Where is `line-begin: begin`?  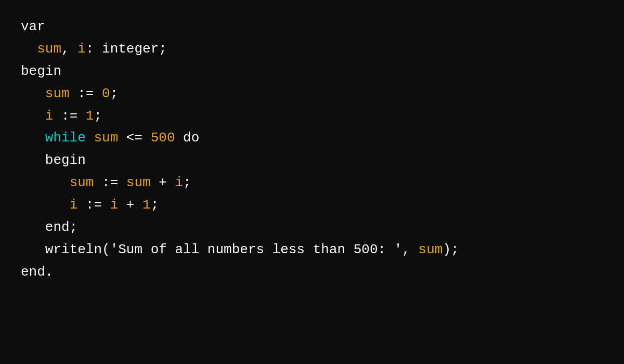
line-begin: begin is located at coordinates (312, 72).